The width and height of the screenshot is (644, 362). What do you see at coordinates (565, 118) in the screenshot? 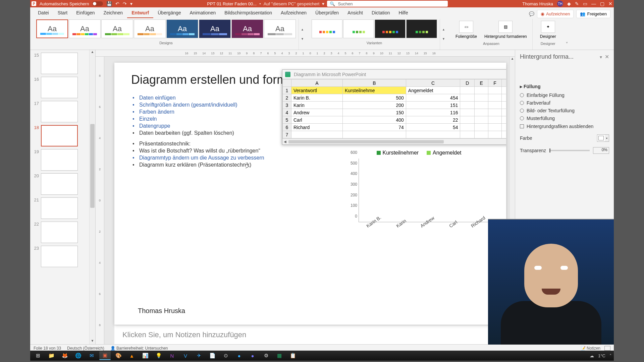
I see `fill-option-3: Musterfüllung` at bounding box center [565, 118].